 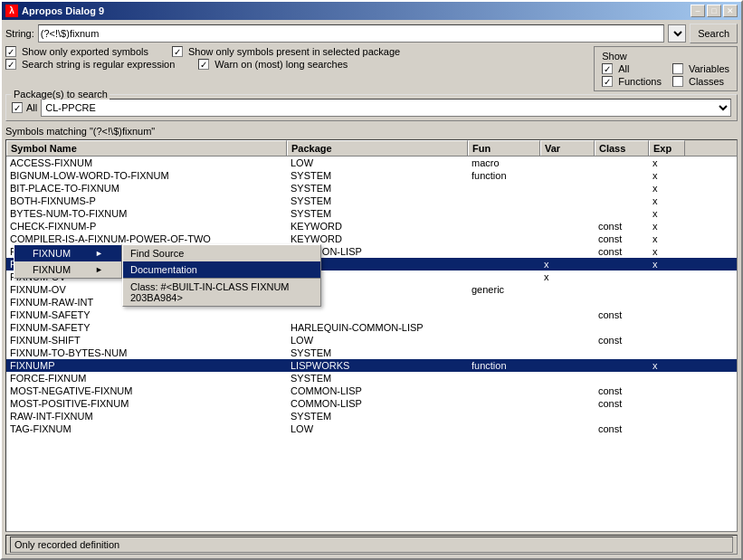 What do you see at coordinates (371, 289) in the screenshot?
I see `table-row: FIXNUM-OVgeneric` at bounding box center [371, 289].